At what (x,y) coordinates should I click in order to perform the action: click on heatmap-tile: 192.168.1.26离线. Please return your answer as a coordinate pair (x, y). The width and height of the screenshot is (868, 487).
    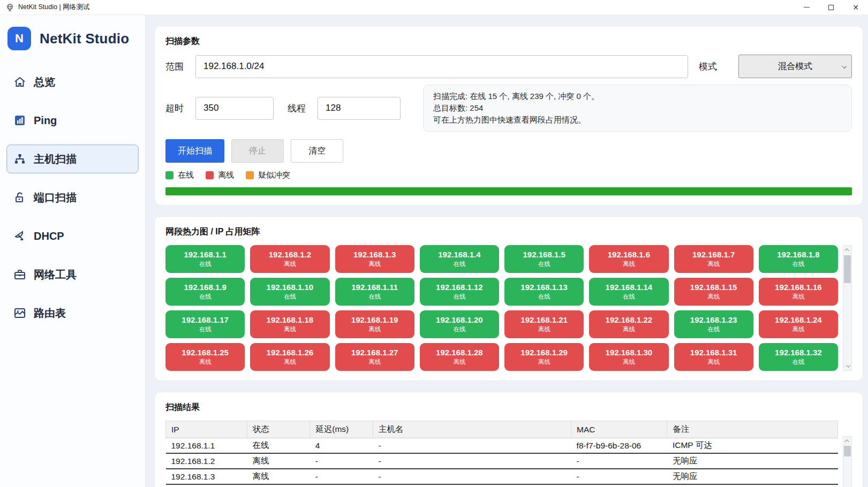
    Looking at the image, I should click on (290, 357).